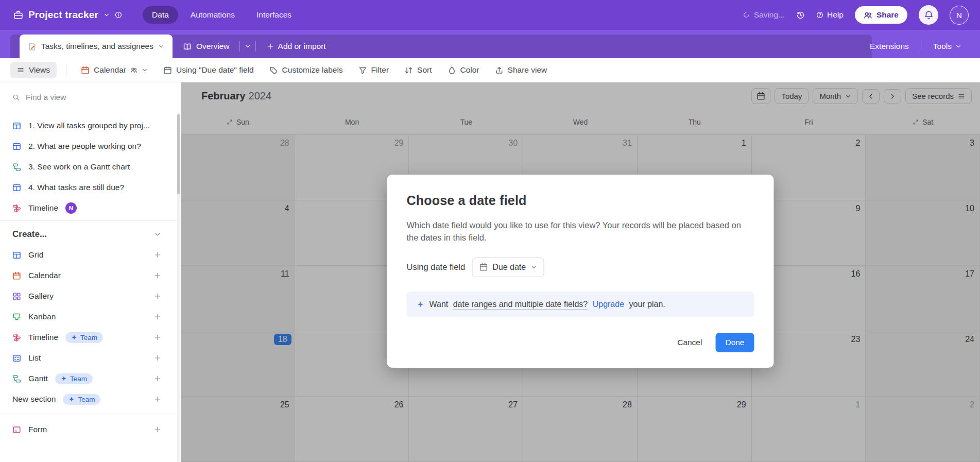 This screenshot has height=462, width=980. Describe the element at coordinates (41, 296) in the screenshot. I see `create-item-label: Gallery` at that location.